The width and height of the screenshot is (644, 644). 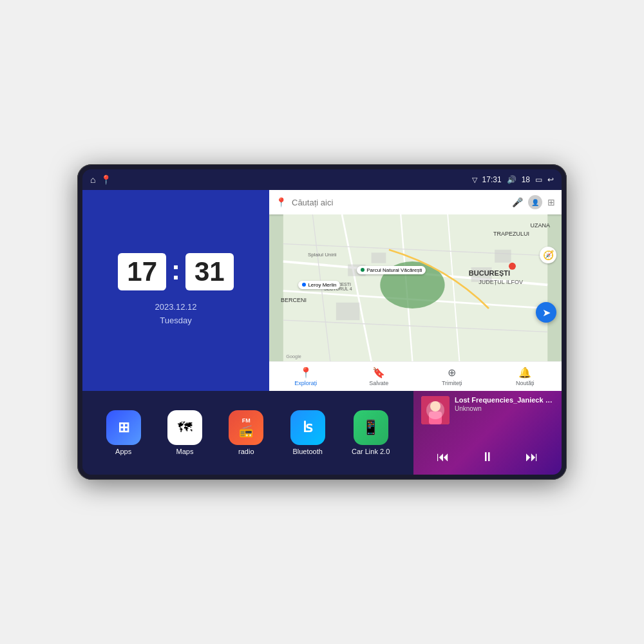 What do you see at coordinates (305, 383) in the screenshot?
I see `explore-label: Explorați` at bounding box center [305, 383].